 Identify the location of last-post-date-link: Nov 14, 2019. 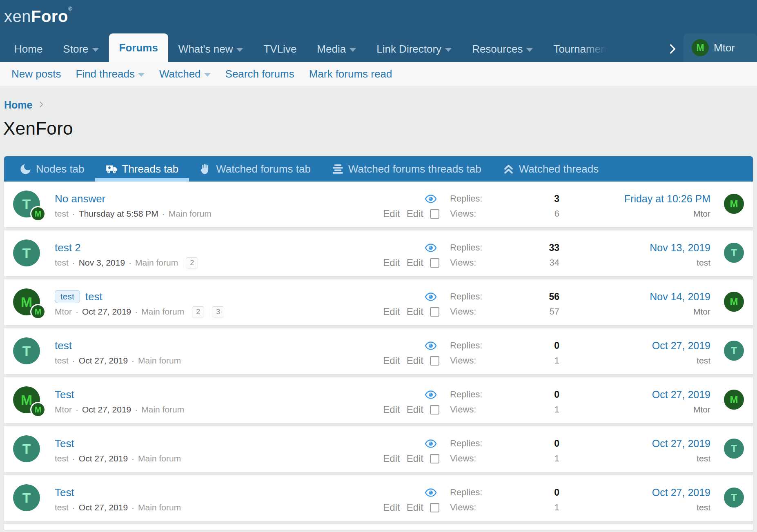
(680, 297).